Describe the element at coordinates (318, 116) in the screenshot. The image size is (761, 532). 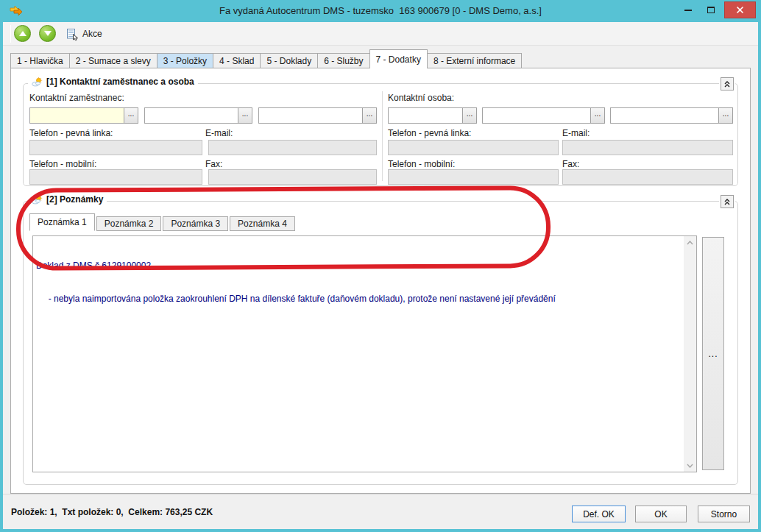
I see `employee-combo-3: ...` at that location.